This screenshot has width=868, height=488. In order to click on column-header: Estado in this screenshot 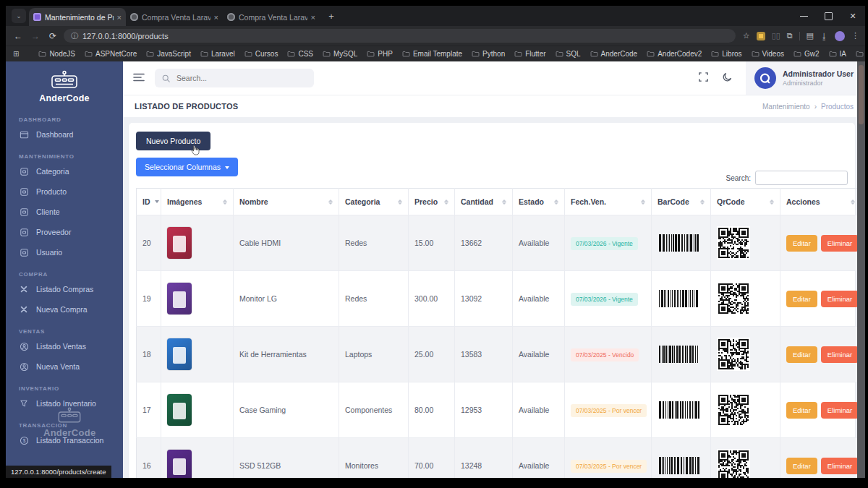, I will do `click(539, 202)`.